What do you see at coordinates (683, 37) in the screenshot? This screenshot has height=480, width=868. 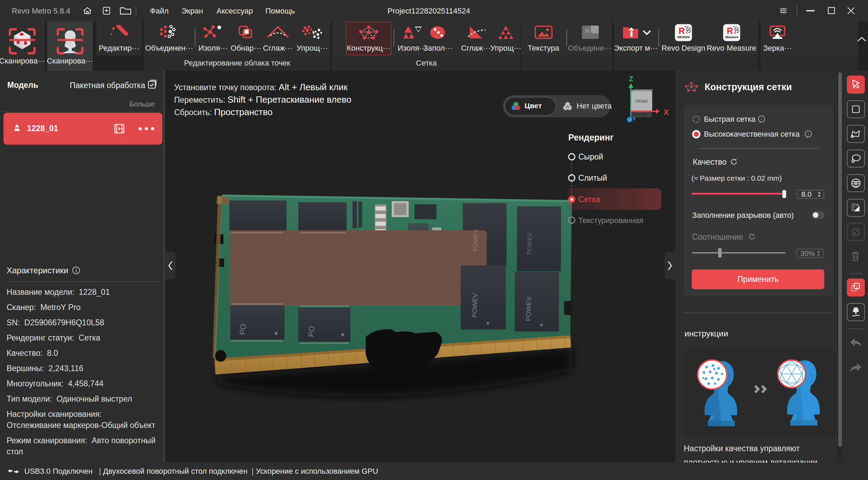 I see `svg-text: DESIGN` at bounding box center [683, 37].